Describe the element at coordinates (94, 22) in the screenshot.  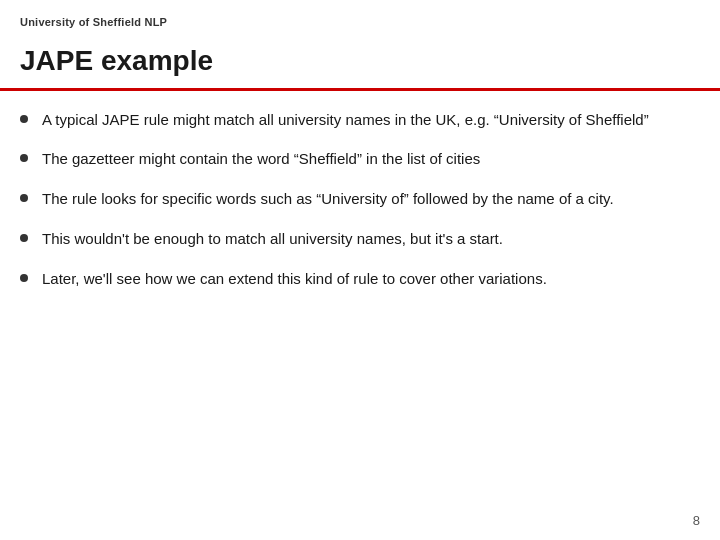
I see `university-label: University of Sheffield NLP` at that location.